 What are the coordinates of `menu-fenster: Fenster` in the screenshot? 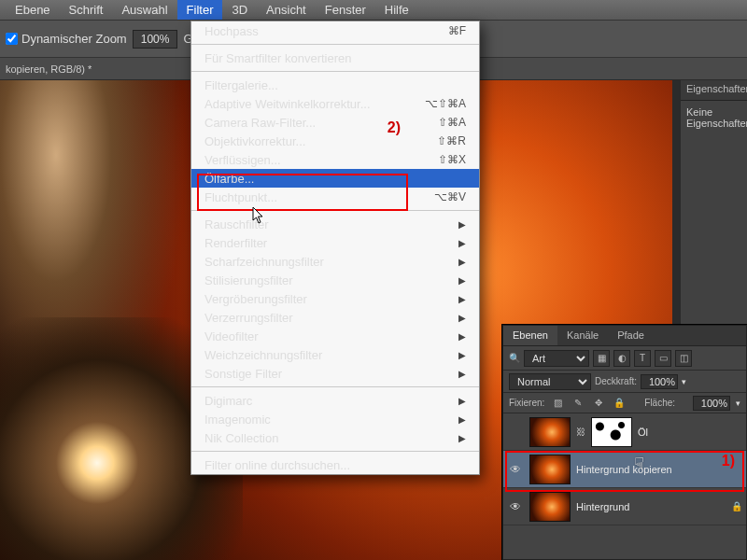 It's located at (345, 9).